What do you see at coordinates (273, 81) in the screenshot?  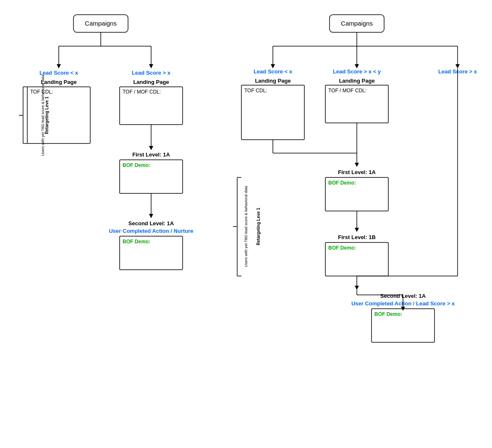 I see `right-left-landing-label: Landing Page` at bounding box center [273, 81].